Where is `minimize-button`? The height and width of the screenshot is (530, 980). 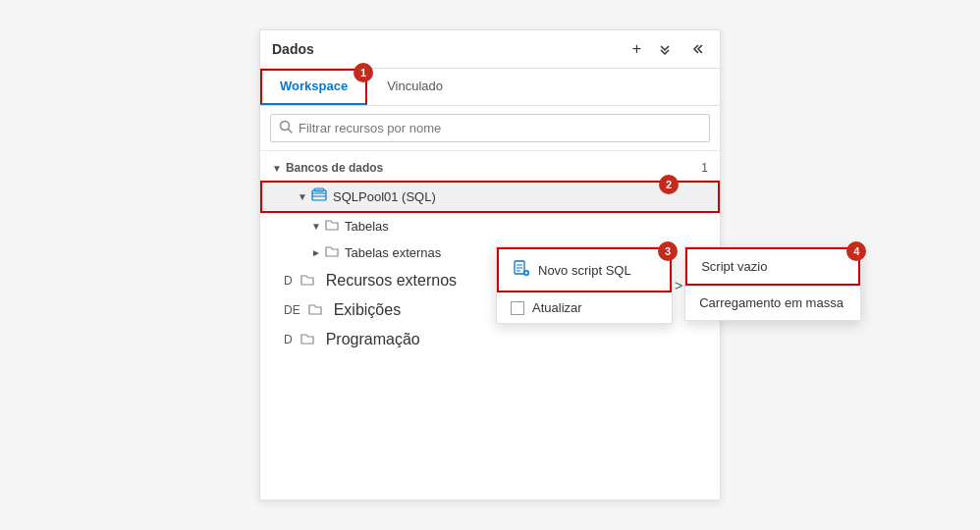
minimize-button is located at coordinates (696, 49).